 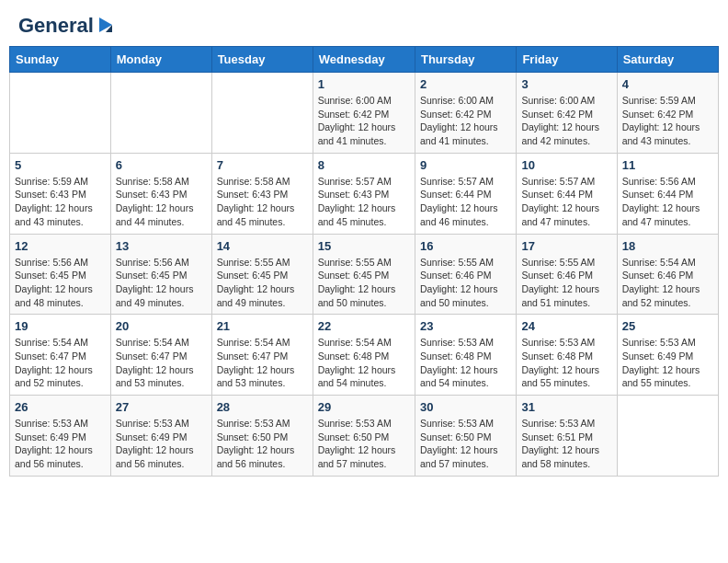 What do you see at coordinates (364, 247) in the screenshot?
I see `day-number: 15` at bounding box center [364, 247].